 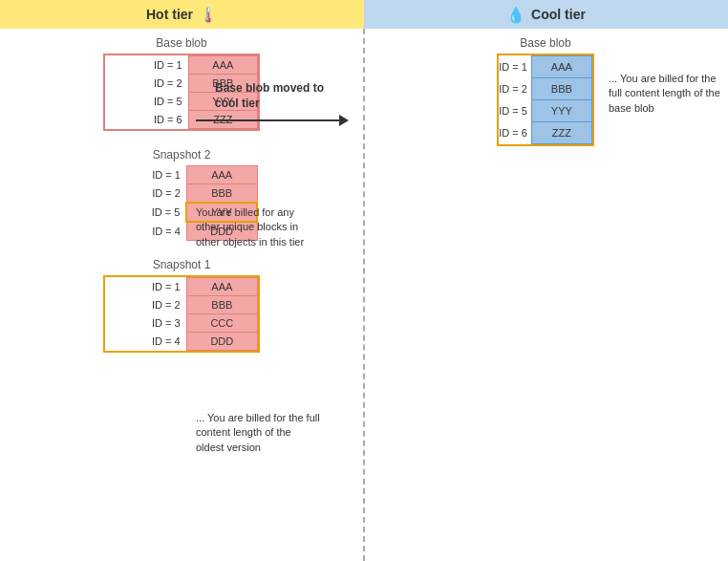 I want to click on table-row: ID = 6 ZZZ, so click(x=545, y=134).